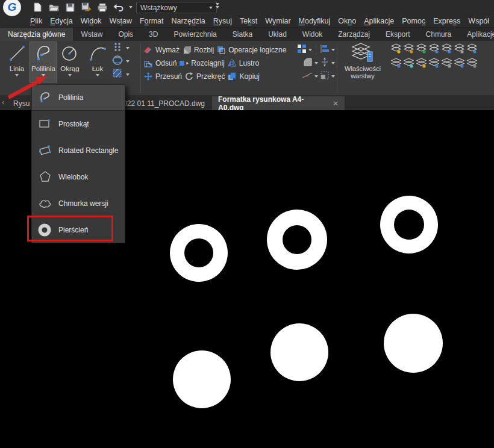 This screenshot has width=494, height=448. What do you see at coordinates (102, 7) in the screenshot?
I see `print-icon` at bounding box center [102, 7].